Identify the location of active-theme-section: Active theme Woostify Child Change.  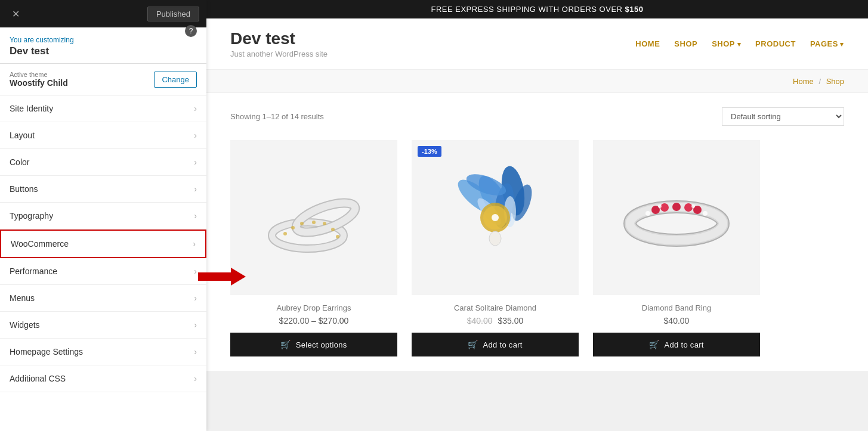
(103, 80).